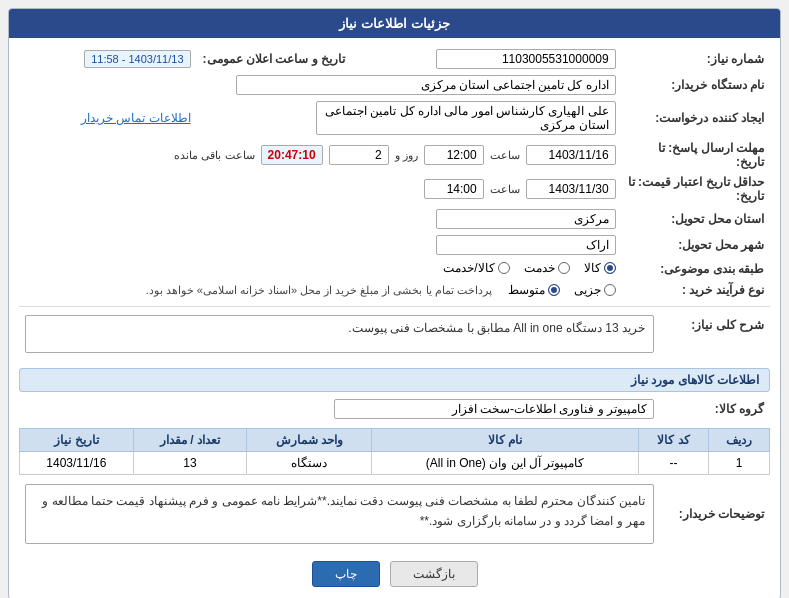 Image resolution: width=789 pixels, height=598 pixels. Describe the element at coordinates (534, 290) in the screenshot. I see `now-motevaset: متوسط` at that location.